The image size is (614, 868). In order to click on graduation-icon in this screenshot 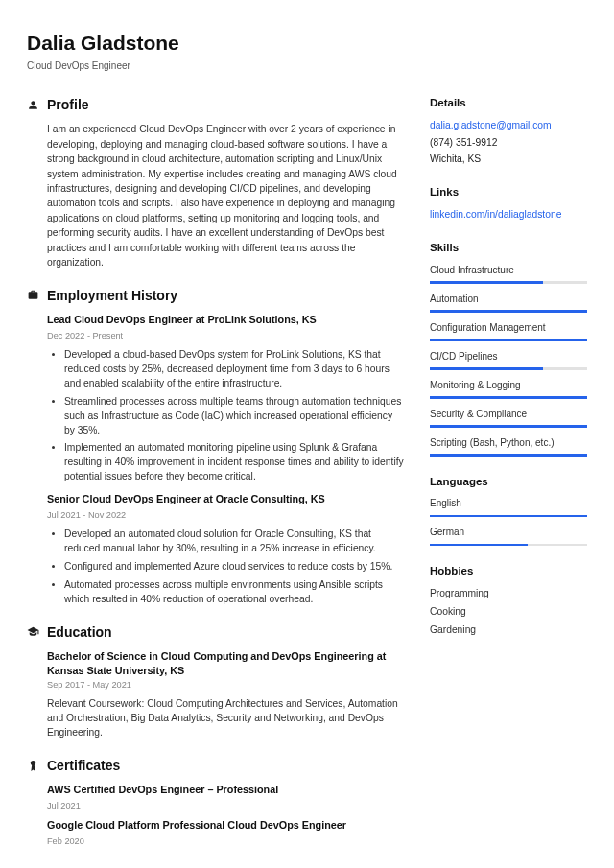, I will do `click(33, 631)`.